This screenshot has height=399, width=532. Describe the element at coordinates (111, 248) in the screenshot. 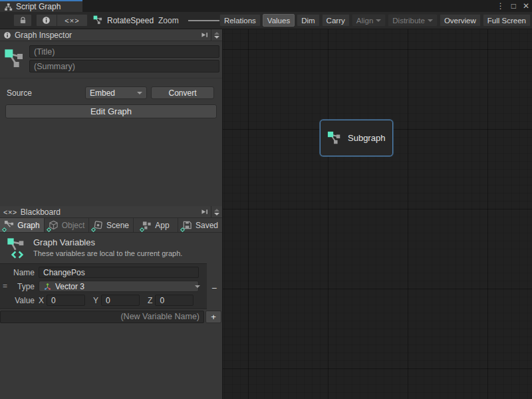

I see `graph-variables-heading: Graph Variables These variables are loca…` at that location.